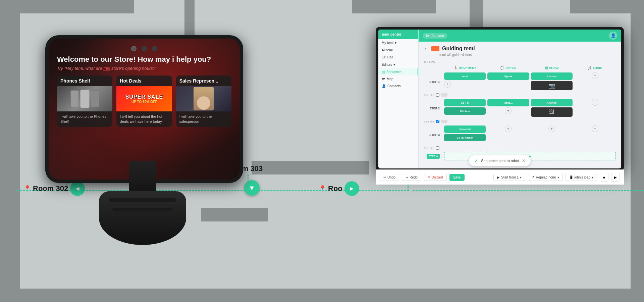 The height and width of the screenshot is (302, 644). Describe the element at coordinates (143, 218) in the screenshot. I see `robot-base` at that location.